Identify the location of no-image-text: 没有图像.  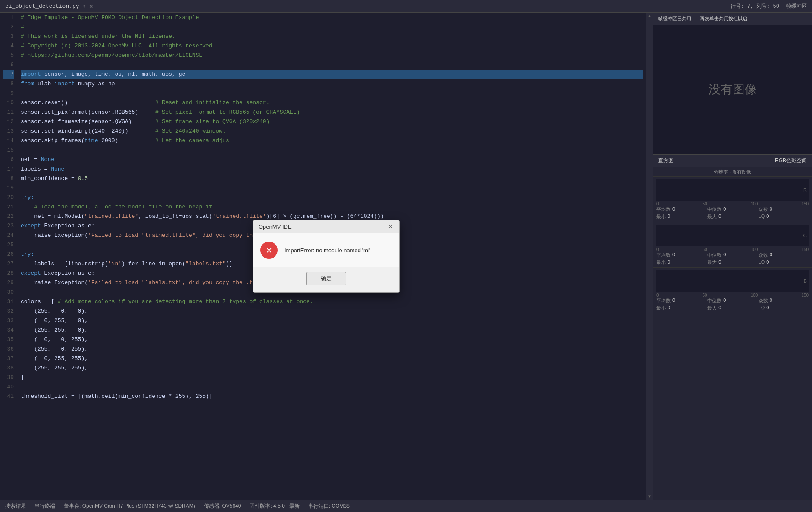
(733, 90).